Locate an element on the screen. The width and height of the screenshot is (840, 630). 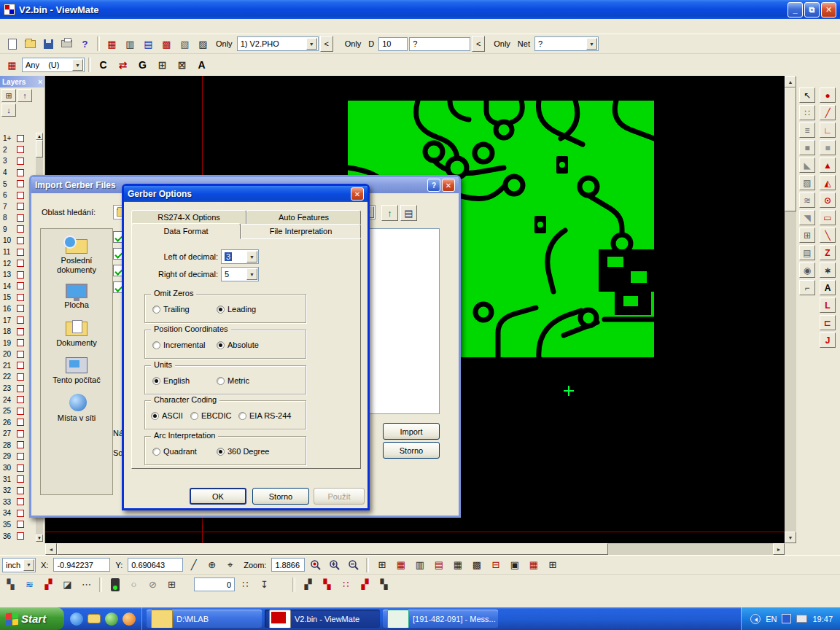
task-messenger: [191-482-091] - Mess... is located at coordinates (440, 618).